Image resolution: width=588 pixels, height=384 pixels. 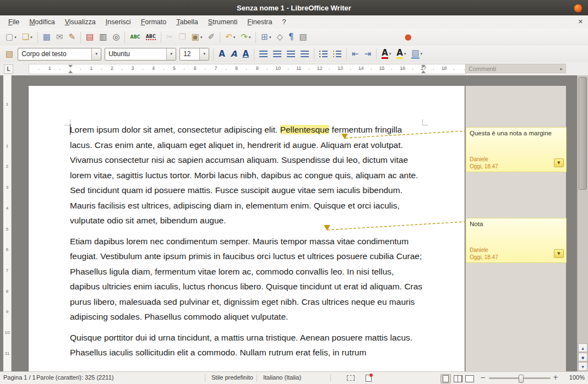 I want to click on comment-note: Nota Daniele Oggi, 18.47 ▼, so click(x=516, y=240).